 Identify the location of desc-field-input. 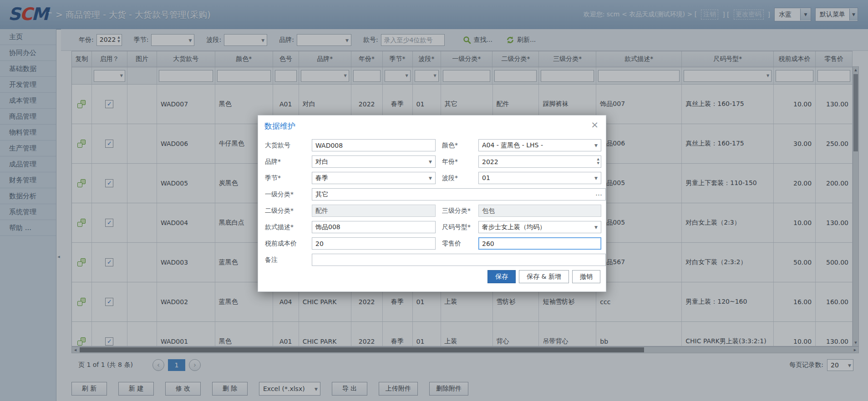
(374, 227).